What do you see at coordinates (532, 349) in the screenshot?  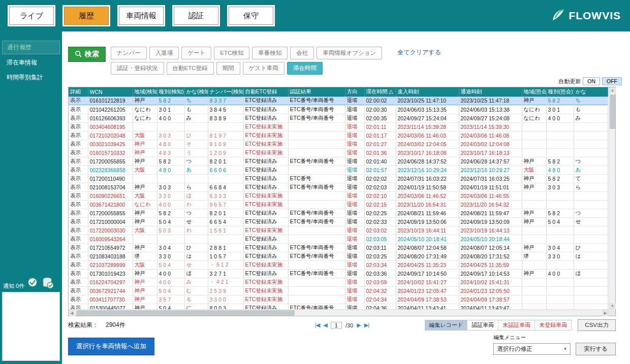 I see `edit-menu-select: 選択行の修正 ▼` at bounding box center [532, 349].